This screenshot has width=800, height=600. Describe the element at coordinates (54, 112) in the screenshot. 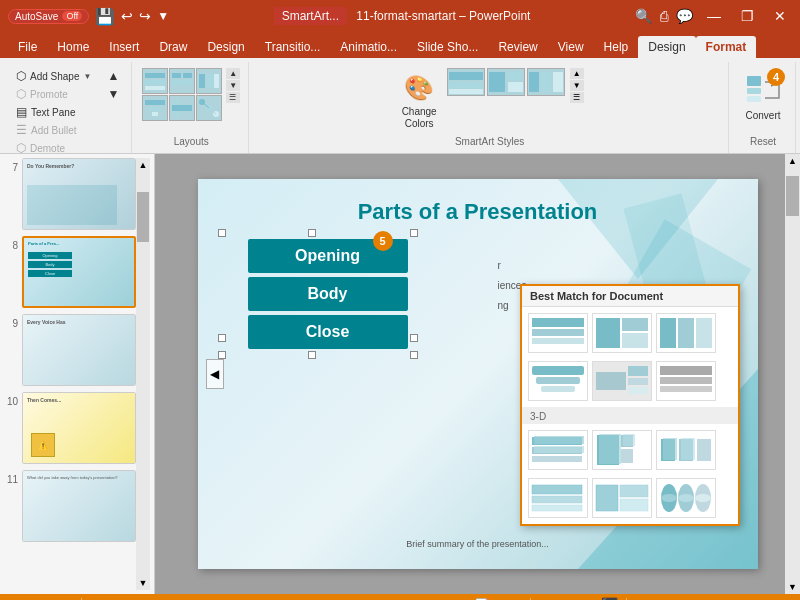

I see `text-pane-btn: ▤ Text Pane` at that location.